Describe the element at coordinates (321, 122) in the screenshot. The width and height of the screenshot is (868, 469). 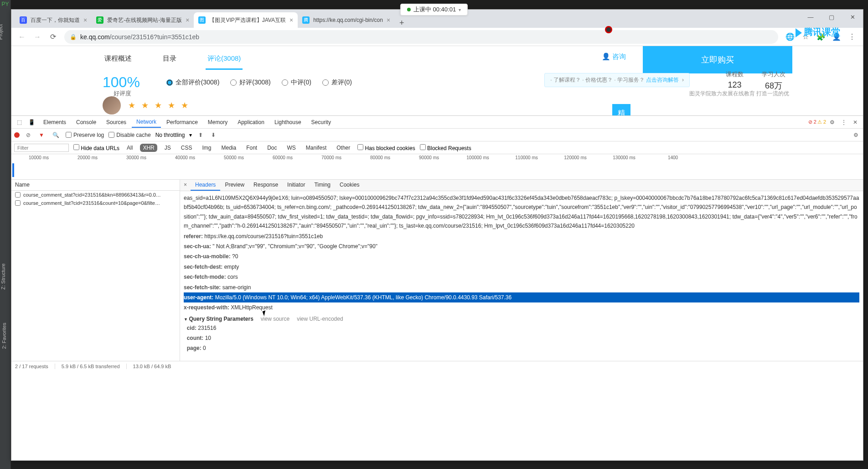
I see `panel-security: Security` at that location.